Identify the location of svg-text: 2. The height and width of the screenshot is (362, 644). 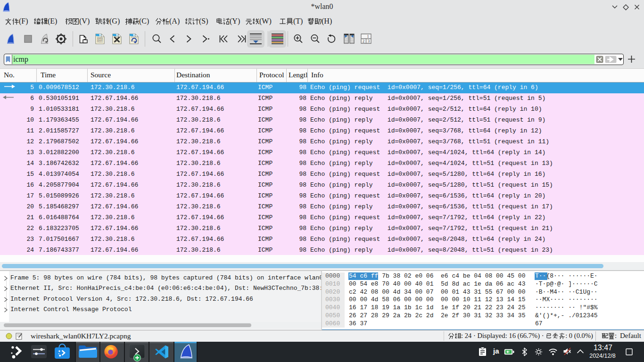
(363, 41).